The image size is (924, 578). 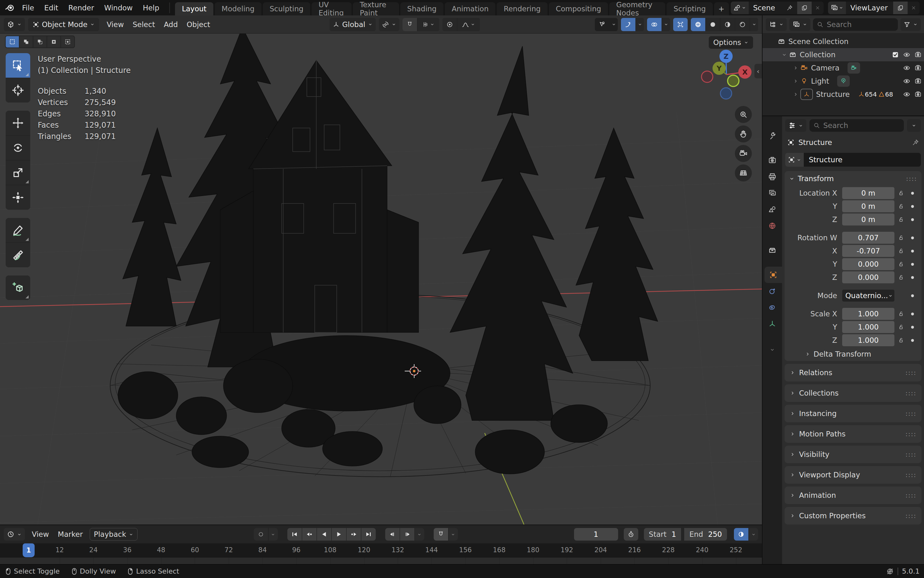 What do you see at coordinates (18, 288) in the screenshot?
I see `tool-add-cube` at bounding box center [18, 288].